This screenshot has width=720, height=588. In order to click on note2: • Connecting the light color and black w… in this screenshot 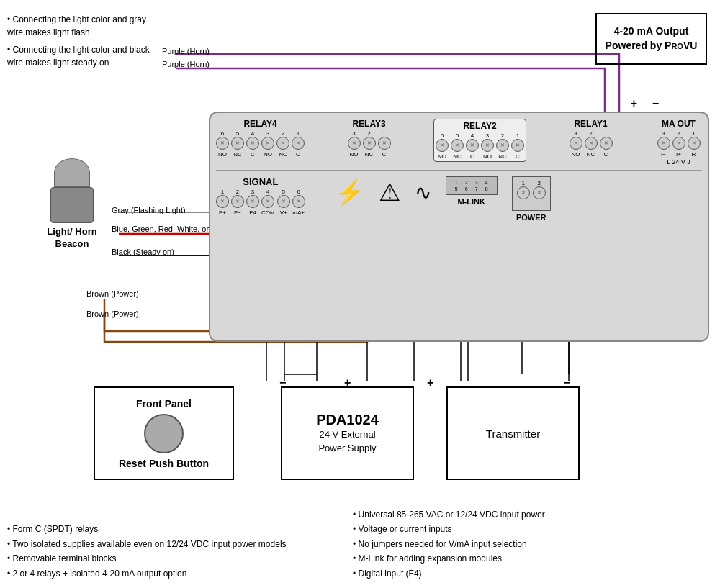, I will do `click(79, 56)`.